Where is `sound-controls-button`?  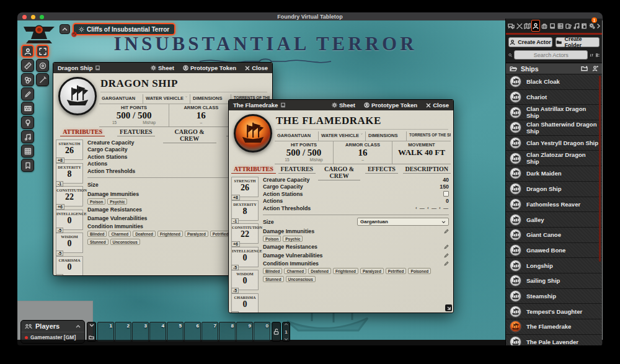 sound-controls-button is located at coordinates (27, 136).